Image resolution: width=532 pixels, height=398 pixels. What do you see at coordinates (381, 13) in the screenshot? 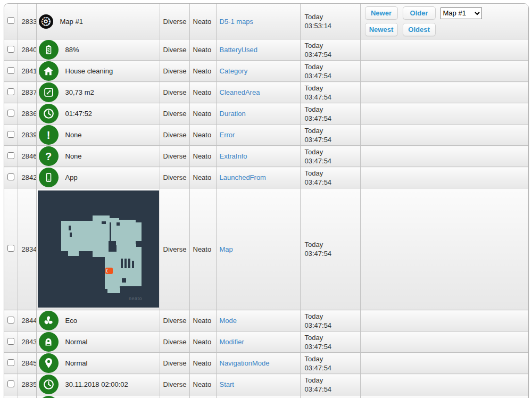
I see `newer-button: Newer` at bounding box center [381, 13].